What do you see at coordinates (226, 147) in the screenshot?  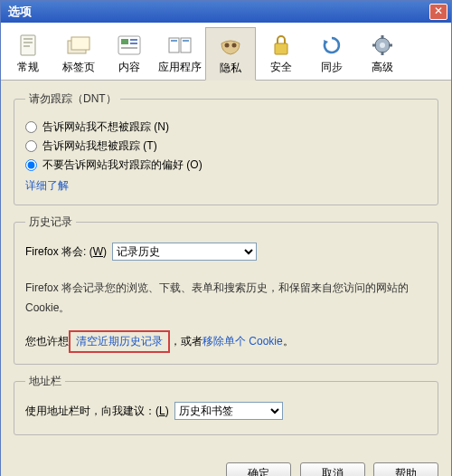 I see `dnt-option-track: 告诉网站我想被跟踪 (T)` at bounding box center [226, 147].